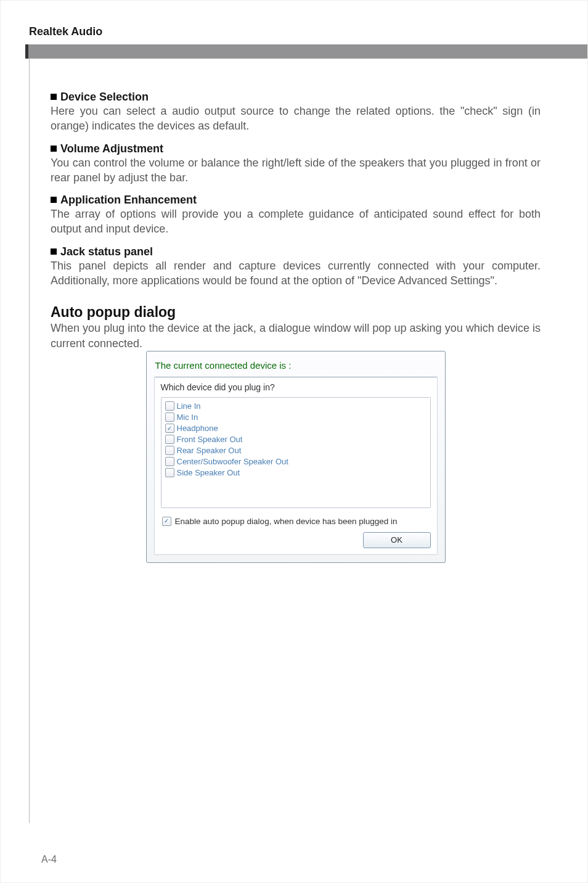  What do you see at coordinates (296, 540) in the screenshot?
I see `dialog-button-row: OK` at bounding box center [296, 540].